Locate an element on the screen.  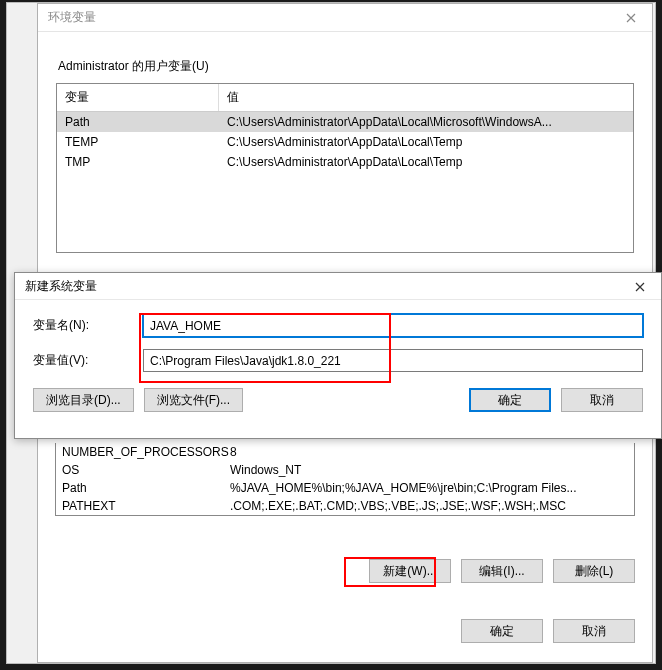
system-variables-table-partial: NUMBER_OF_PROCESSORS8OSWindows_NTPath%JA… is located at coordinates (345, 480).